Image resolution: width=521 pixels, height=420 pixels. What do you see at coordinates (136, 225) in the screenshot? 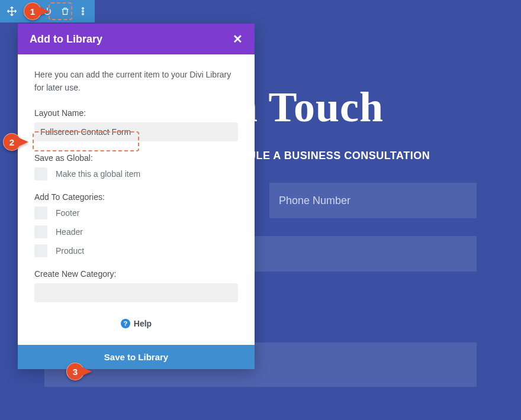
I see `categories-group: Add To Categories: Footer Header Product` at bounding box center [136, 225].